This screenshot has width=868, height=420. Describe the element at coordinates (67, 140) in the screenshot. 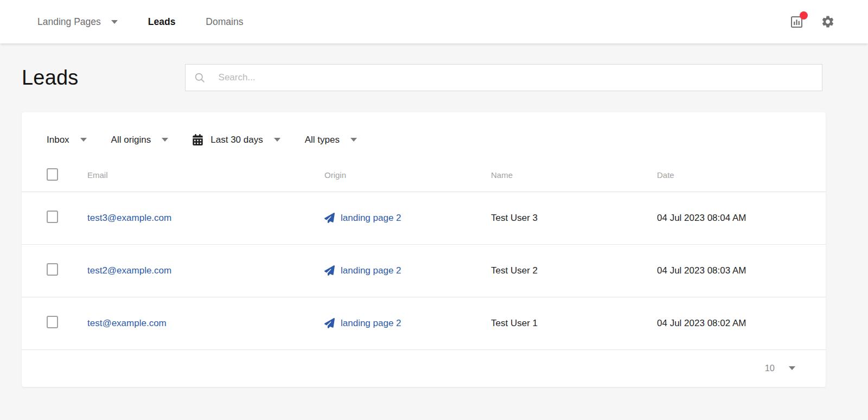

I see `filter-folder: Inbox` at that location.